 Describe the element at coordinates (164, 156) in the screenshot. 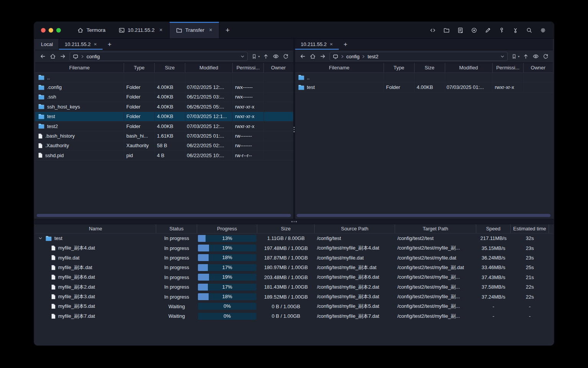

I see `file-row: sshd.pid pid 4 B 06/22/2025 10:... rw-r-…` at that location.